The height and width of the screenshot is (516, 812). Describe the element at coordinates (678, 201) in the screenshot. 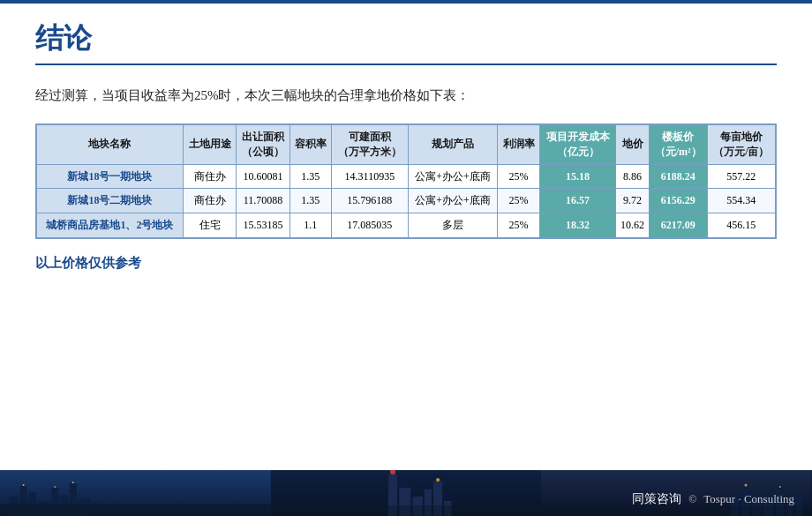

I see `table-cell-floor_price: 6156.29` at that location.